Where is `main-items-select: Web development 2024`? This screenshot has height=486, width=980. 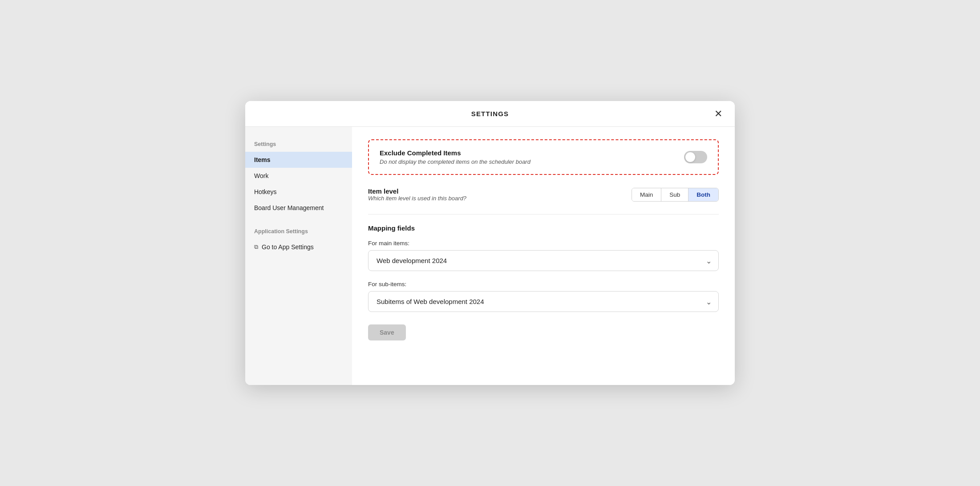
main-items-select: Web development 2024 is located at coordinates (543, 261).